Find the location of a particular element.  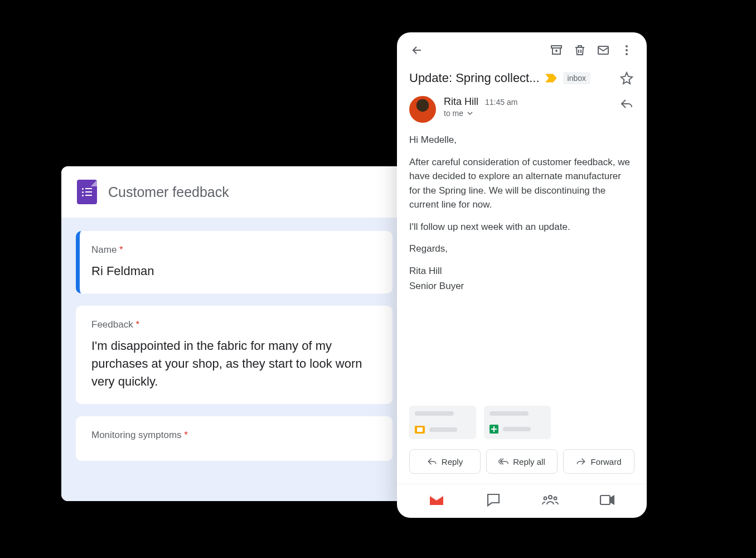

delete-icon is located at coordinates (580, 50).